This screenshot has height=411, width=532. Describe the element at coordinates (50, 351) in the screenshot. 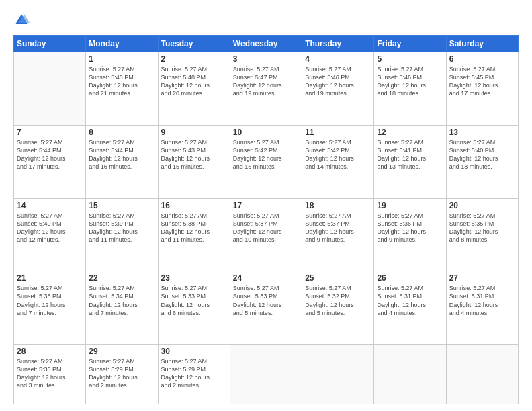

I see `day-number: 28` at that location.